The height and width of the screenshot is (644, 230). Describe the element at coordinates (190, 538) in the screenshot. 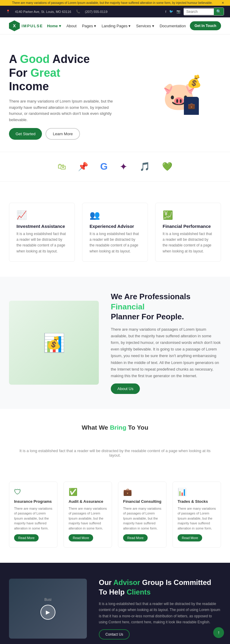

I see `trades-read-more: Read More` at that location.